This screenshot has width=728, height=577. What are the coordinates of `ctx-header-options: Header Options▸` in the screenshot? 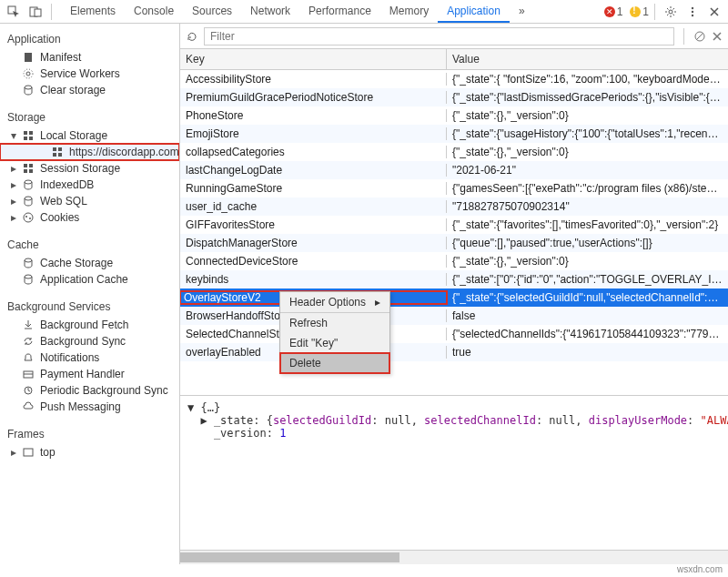 It's located at (335, 302).